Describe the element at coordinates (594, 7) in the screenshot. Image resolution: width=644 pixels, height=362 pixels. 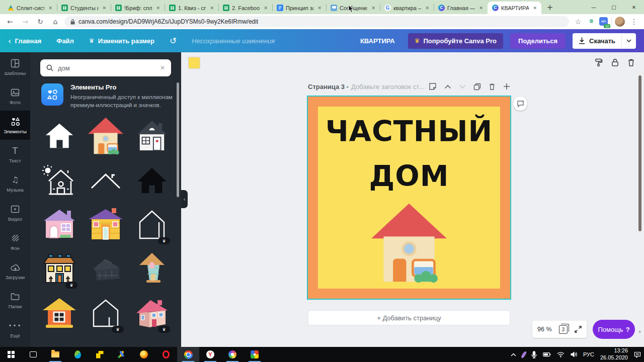
I see `window-minimize-button: —` at that location.